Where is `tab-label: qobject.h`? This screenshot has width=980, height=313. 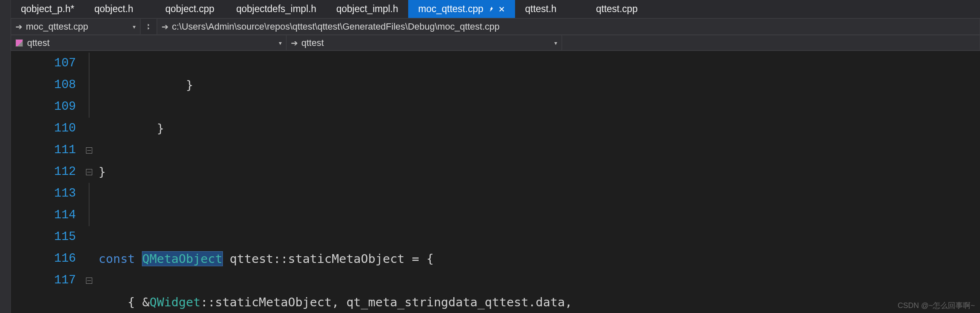
tab-label: qobject.h is located at coordinates (120, 9).